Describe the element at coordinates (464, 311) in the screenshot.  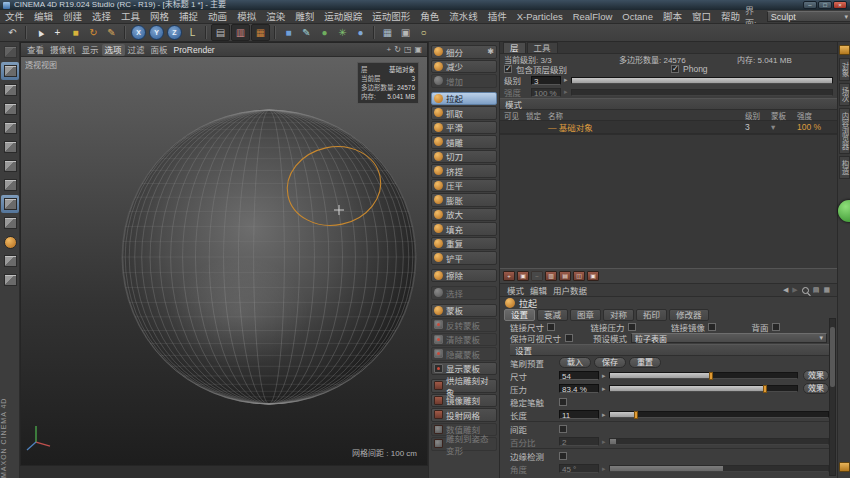
I see `sculpt-tool-蒙板: 蒙板` at that location.